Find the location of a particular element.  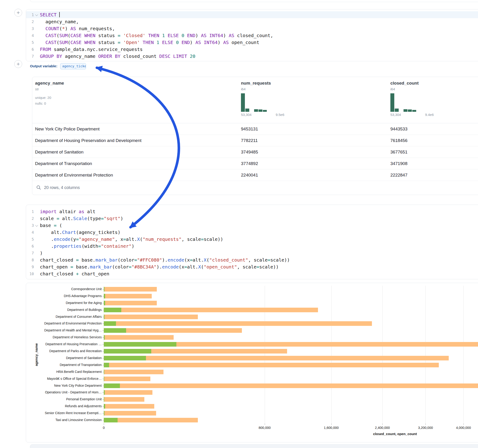

code-line: 2scale = alt.Scale(type="sqrt") is located at coordinates (252, 218).